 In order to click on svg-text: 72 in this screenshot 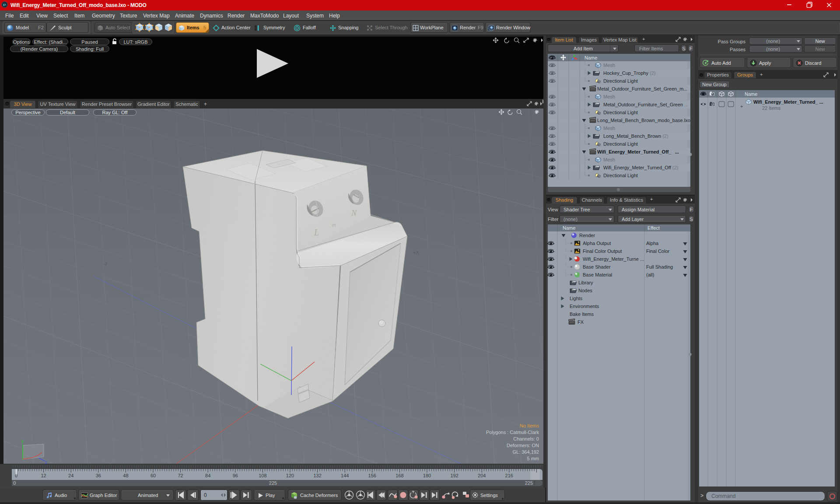, I will do `click(180, 476)`.